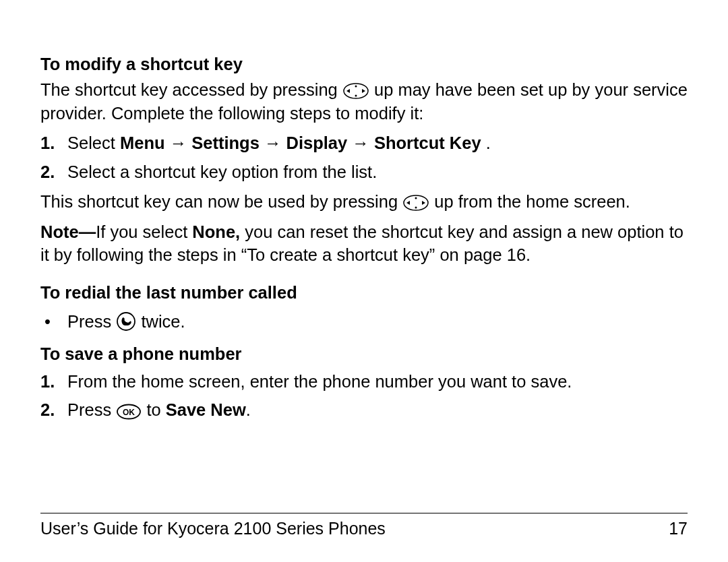  Describe the element at coordinates (222, 172) in the screenshot. I see `text: Select a shortcut key option from the li…` at that location.